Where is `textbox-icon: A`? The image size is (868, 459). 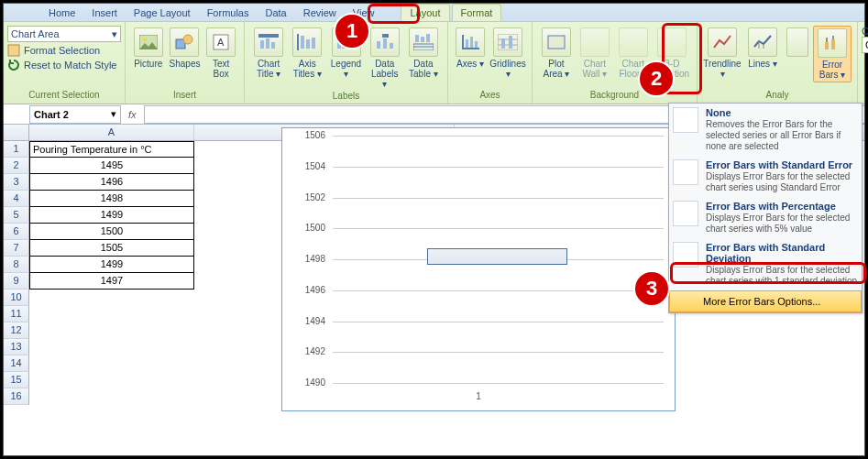 textbox-icon: A is located at coordinates (221, 42).